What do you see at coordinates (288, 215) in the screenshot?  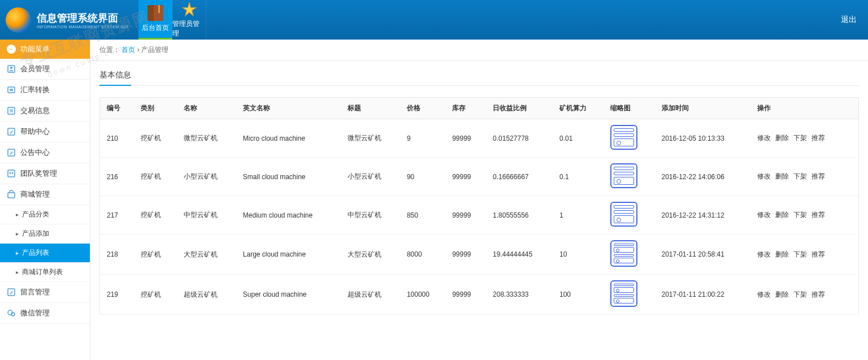 I see `cell: Medium cloud machine` at bounding box center [288, 215].